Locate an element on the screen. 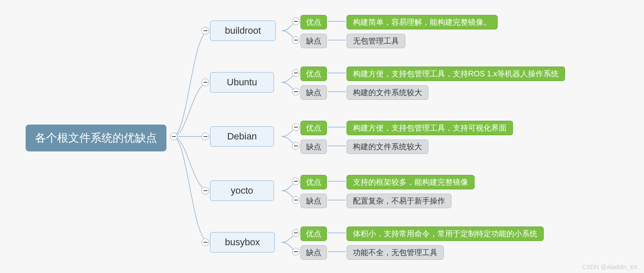 The width and height of the screenshot is (644, 273). root-node: 各个根文件系统的优缺点 is located at coordinates (96, 138).